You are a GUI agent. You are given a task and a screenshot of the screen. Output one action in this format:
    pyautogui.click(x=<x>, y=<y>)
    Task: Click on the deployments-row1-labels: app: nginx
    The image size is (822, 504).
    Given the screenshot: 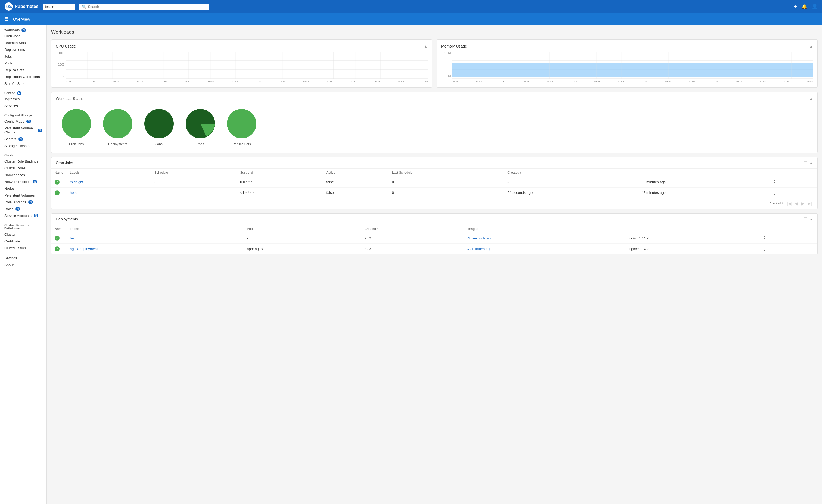 What is the action you would take?
    pyautogui.click(x=302, y=249)
    